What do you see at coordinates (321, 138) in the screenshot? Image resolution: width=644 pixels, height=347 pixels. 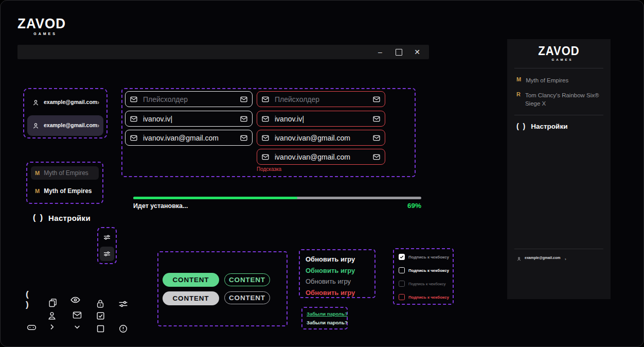 I see `text-field-error-filled` at bounding box center [321, 138].